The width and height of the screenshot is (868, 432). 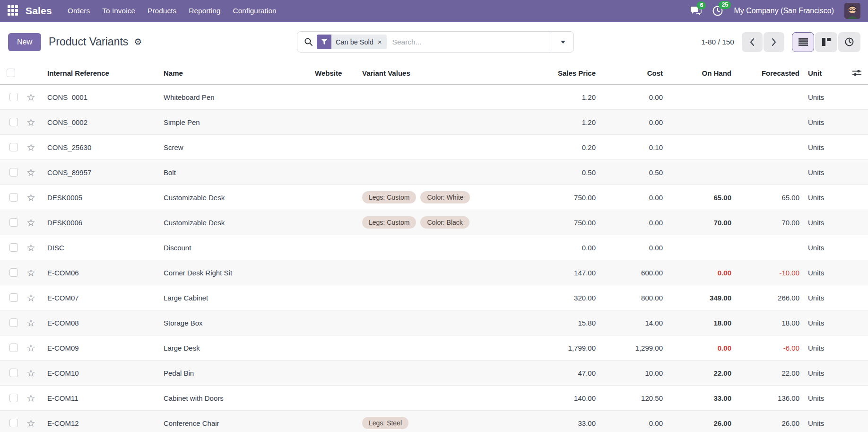 I want to click on messages-icon: 6, so click(x=696, y=11).